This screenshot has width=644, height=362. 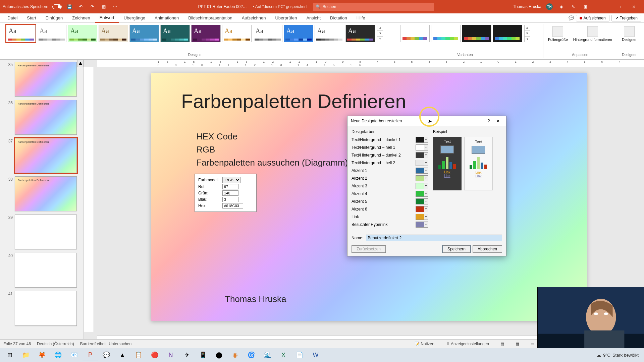 I want to click on tab-zeichnen: Zeichnen, so click(x=81, y=18).